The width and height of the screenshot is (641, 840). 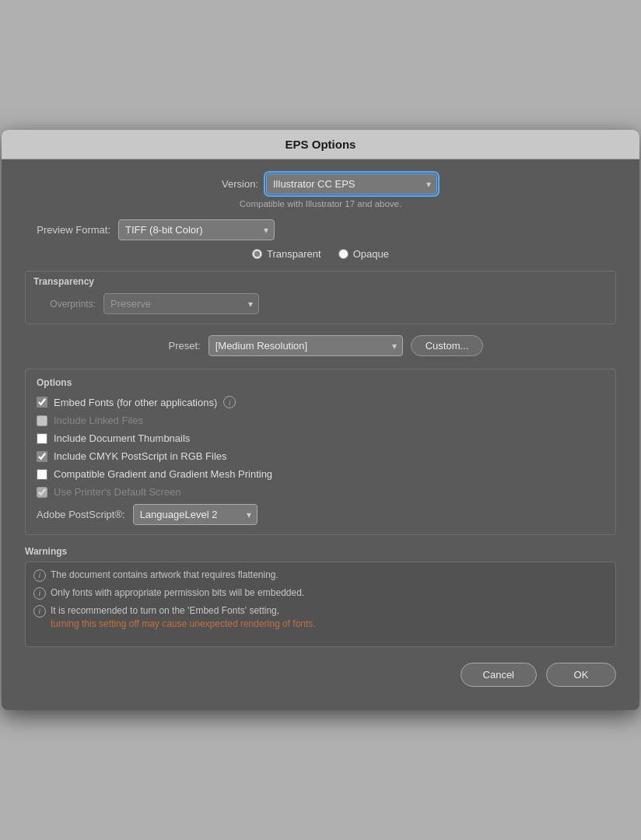 What do you see at coordinates (306, 345) in the screenshot?
I see `preset-select: [Medium Resolution] [High Resolution] [S…` at bounding box center [306, 345].